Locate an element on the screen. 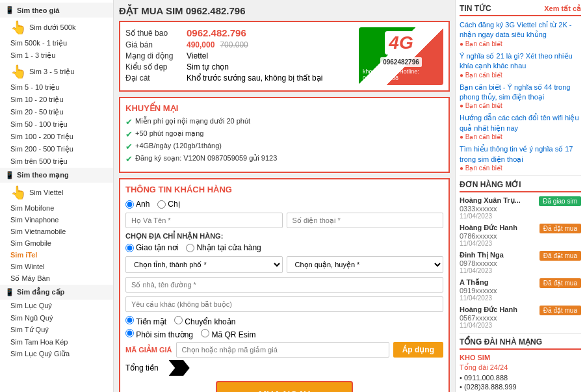 The width and height of the screenshot is (585, 392). sidebar-network-2: Sim Vinaphone is located at coordinates (57, 220).